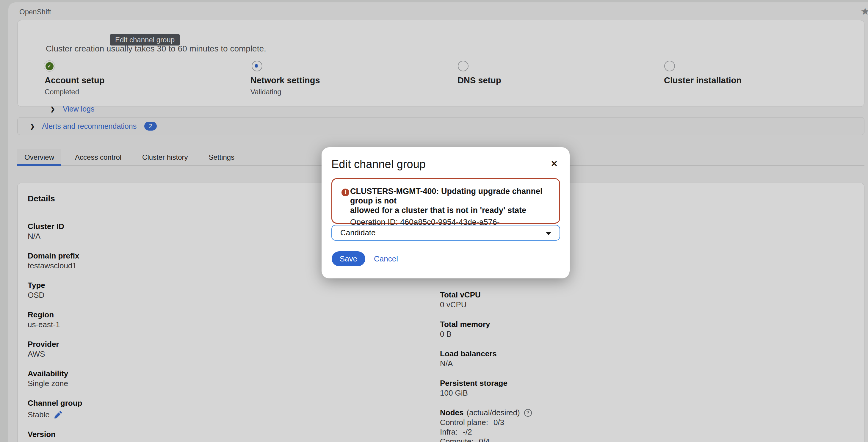 Image resolution: width=868 pixels, height=442 pixels. What do you see at coordinates (348, 259) in the screenshot?
I see `save-button: Save` at bounding box center [348, 259].